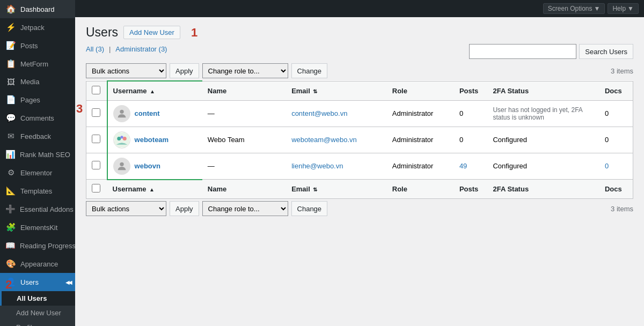  Describe the element at coordinates (471, 166) in the screenshot. I see `row3-posts-cell: 49` at that location.